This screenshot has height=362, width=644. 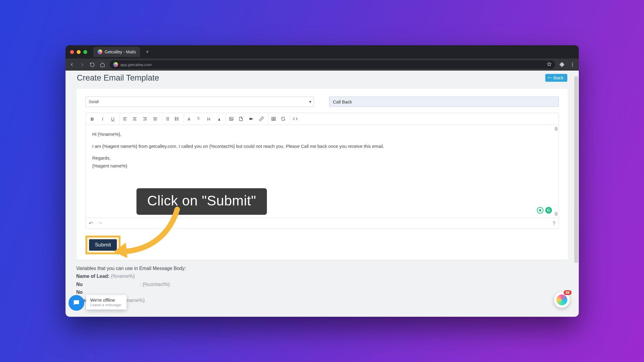 I want to click on menu-icon, so click(x=572, y=65).